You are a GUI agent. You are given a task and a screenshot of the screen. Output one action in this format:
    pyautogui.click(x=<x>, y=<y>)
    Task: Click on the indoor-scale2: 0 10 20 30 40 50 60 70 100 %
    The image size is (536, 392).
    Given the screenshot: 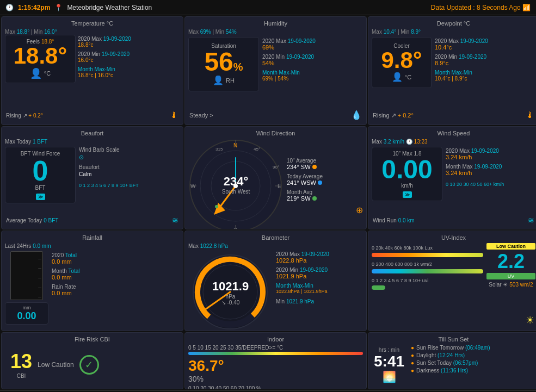 What is the action you would take?
    pyautogui.click(x=275, y=387)
    